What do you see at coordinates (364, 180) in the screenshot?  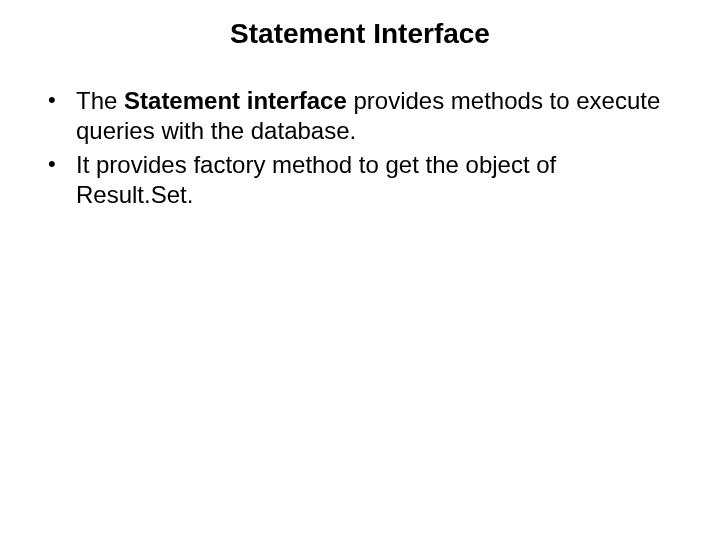 I see `list-item: It provides factory method to get the ob…` at bounding box center [364, 180].